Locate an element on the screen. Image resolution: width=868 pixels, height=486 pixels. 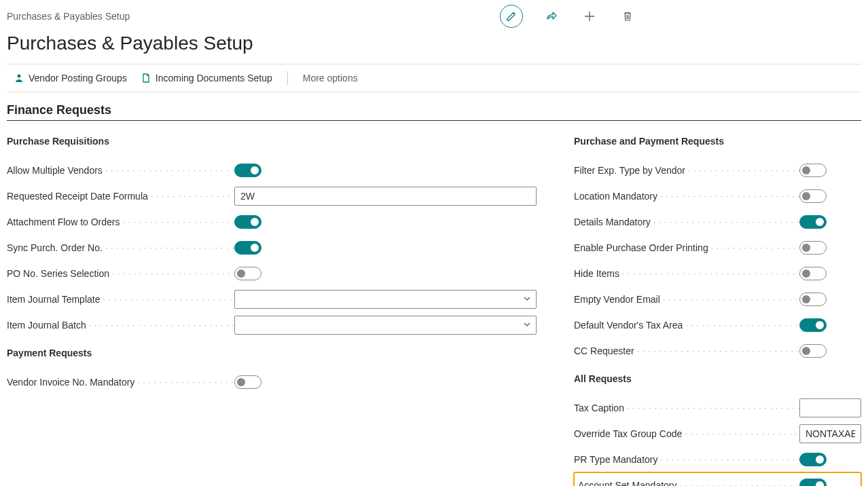
breadcrumb: Purchases & Payables Setup is located at coordinates (68, 16).